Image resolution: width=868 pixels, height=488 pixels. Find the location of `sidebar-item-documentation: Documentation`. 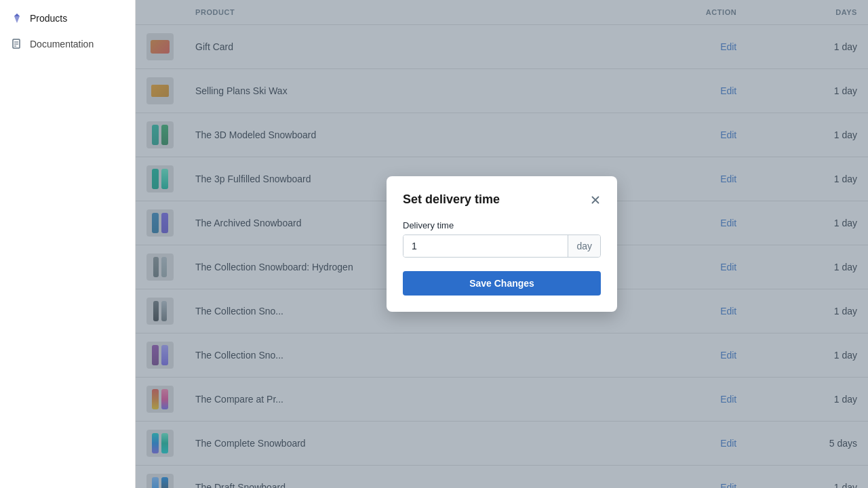

sidebar-item-documentation: Documentation is located at coordinates (68, 44).